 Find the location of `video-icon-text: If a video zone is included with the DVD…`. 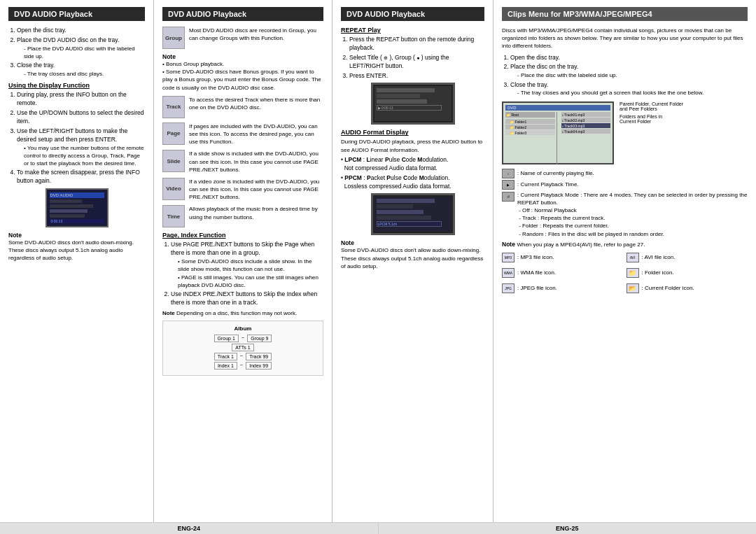

video-icon-text: If a video zone is included with the DVD… is located at coordinates (256, 190).